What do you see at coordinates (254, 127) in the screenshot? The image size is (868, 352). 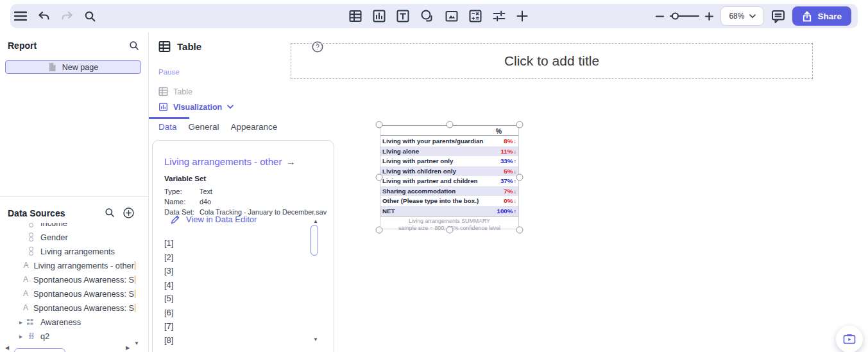 I see `tab-appearance: Appearance` at bounding box center [254, 127].